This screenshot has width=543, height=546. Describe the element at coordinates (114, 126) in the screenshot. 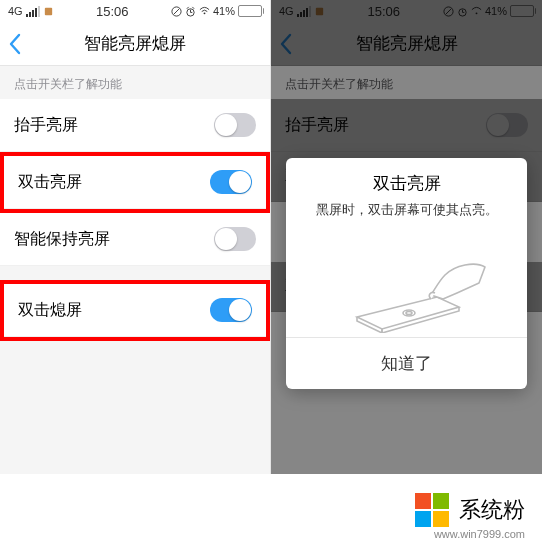

I see `row-label: 抬手亮屏` at that location.